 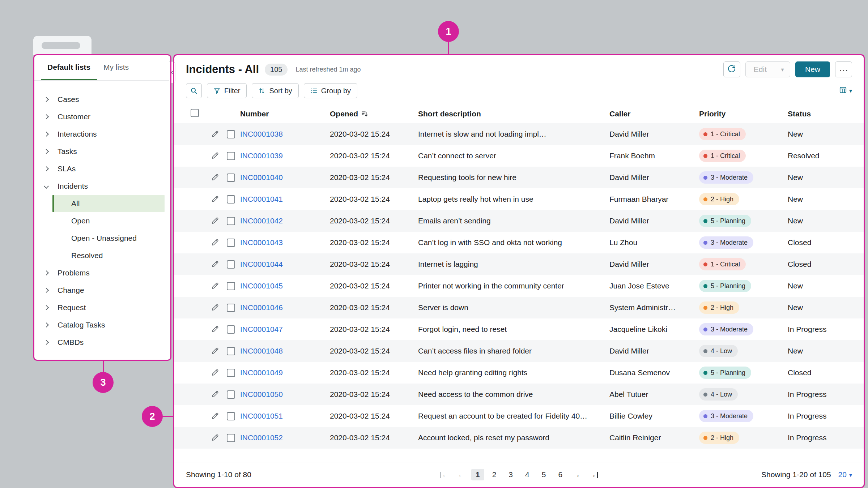 What do you see at coordinates (732, 69) in the screenshot?
I see `refresh-button` at bounding box center [732, 69].